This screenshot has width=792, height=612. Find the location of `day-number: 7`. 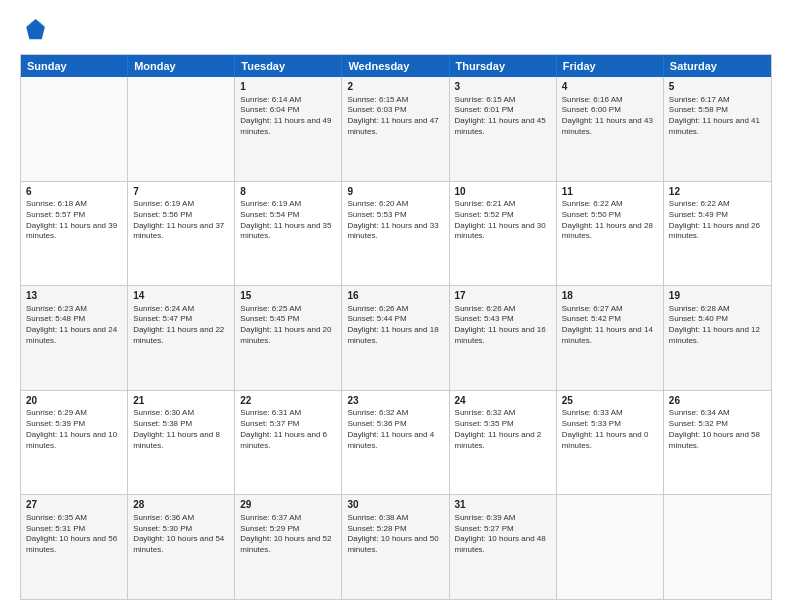

day-number: 7 is located at coordinates (181, 192).